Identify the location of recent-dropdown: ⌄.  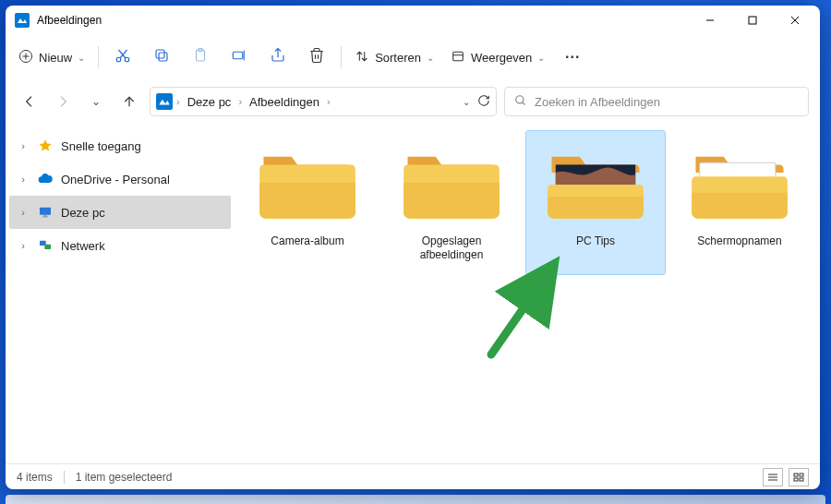
(96, 102).